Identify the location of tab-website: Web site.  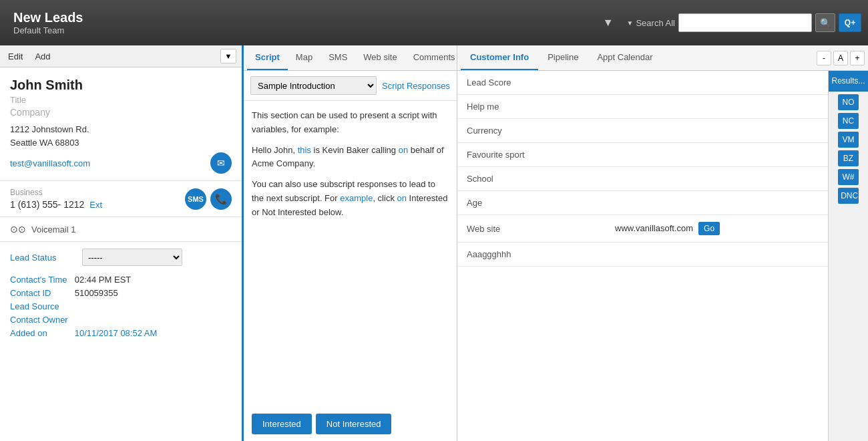
(380, 57).